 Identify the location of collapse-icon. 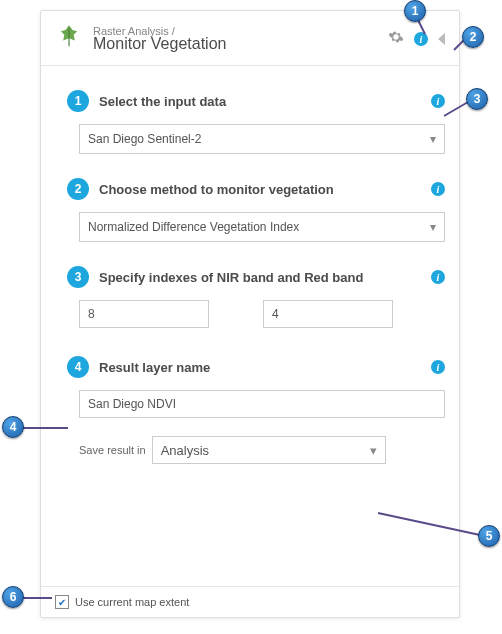
(442, 39).